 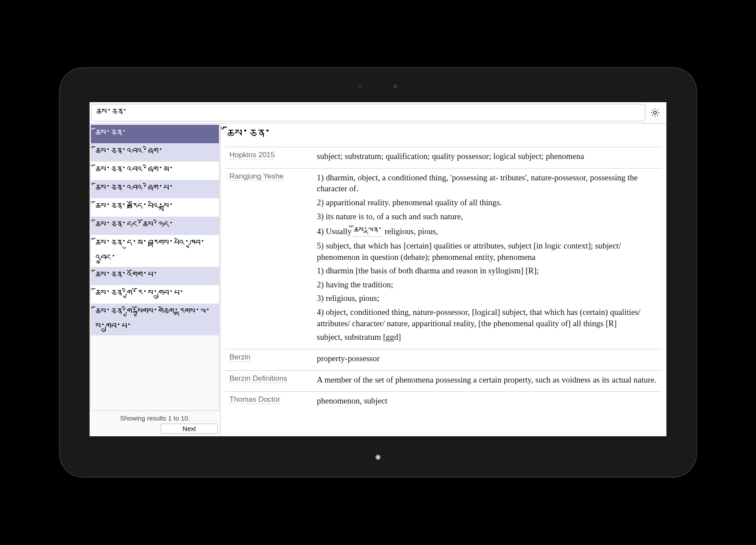 What do you see at coordinates (487, 217) in the screenshot?
I see `definition-paragraph: 3) its nature is to, of a such and such …` at bounding box center [487, 217].